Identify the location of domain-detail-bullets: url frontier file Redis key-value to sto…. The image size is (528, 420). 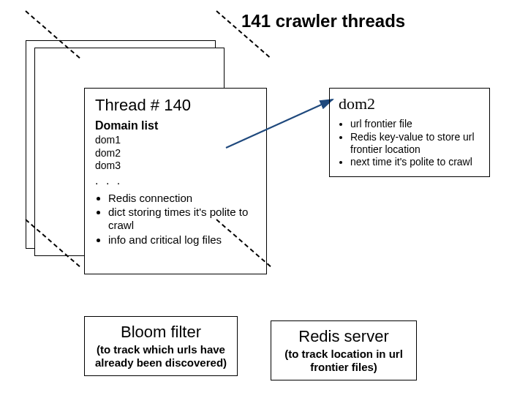
(410, 143).